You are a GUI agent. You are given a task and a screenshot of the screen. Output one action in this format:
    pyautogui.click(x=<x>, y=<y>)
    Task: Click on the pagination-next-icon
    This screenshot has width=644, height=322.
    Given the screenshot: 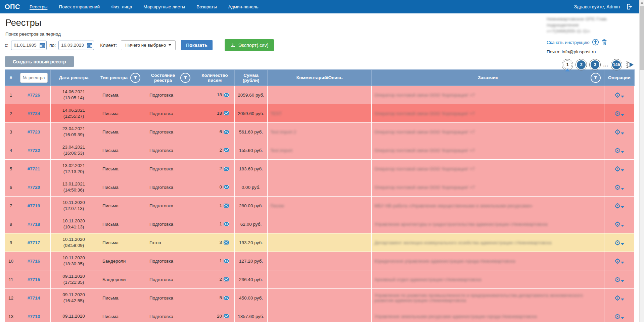 What is the action you would take?
    pyautogui.click(x=630, y=65)
    